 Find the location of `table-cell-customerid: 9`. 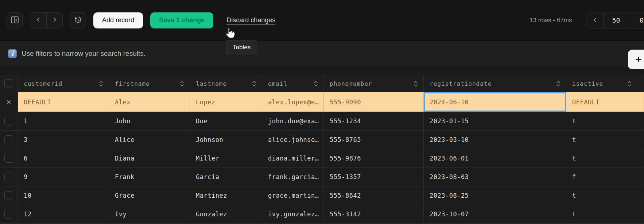

table-cell-customerid: 9 is located at coordinates (63, 177).